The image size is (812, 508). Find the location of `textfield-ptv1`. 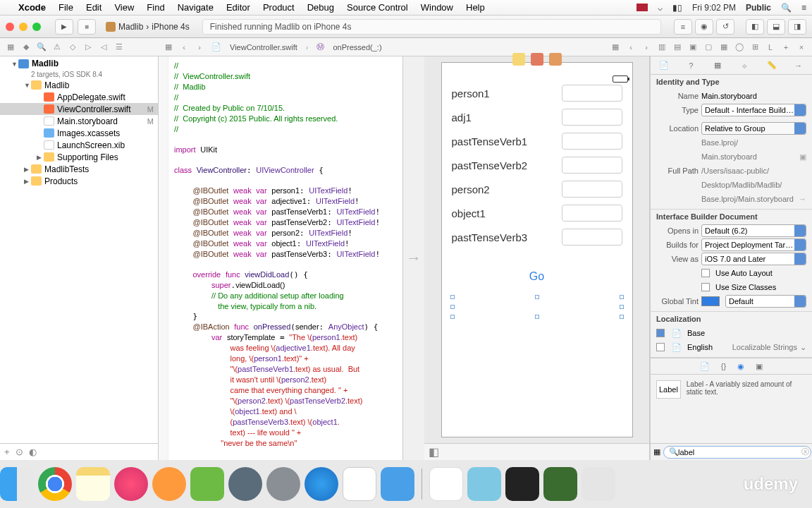

textfield-ptv1 is located at coordinates (592, 141).